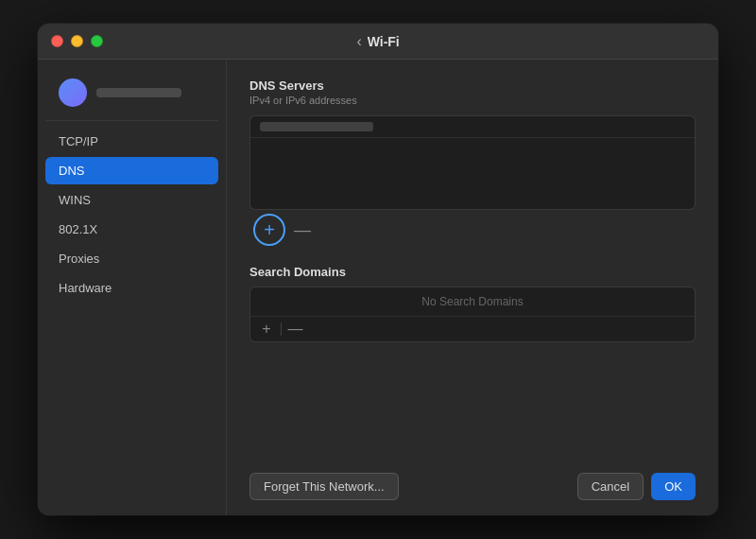 The image size is (756, 539). I want to click on dns-entry-value, so click(317, 127).